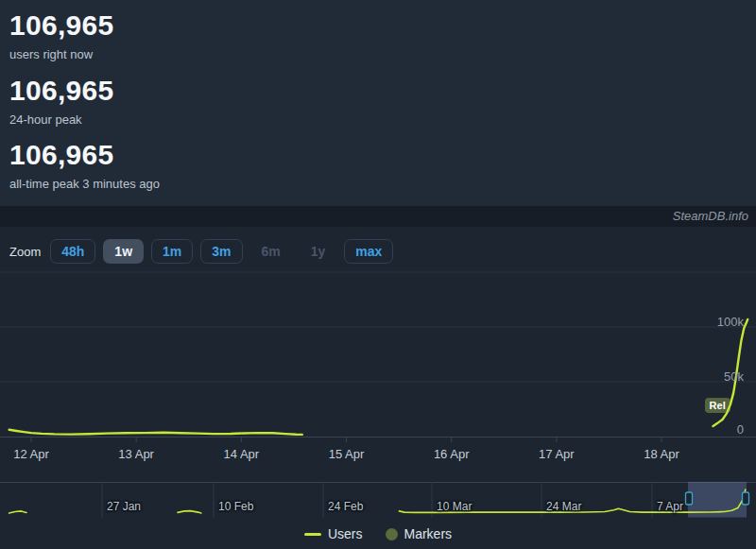 This screenshot has height=549, width=756. I want to click on zoom-button-6m: 6m, so click(271, 251).